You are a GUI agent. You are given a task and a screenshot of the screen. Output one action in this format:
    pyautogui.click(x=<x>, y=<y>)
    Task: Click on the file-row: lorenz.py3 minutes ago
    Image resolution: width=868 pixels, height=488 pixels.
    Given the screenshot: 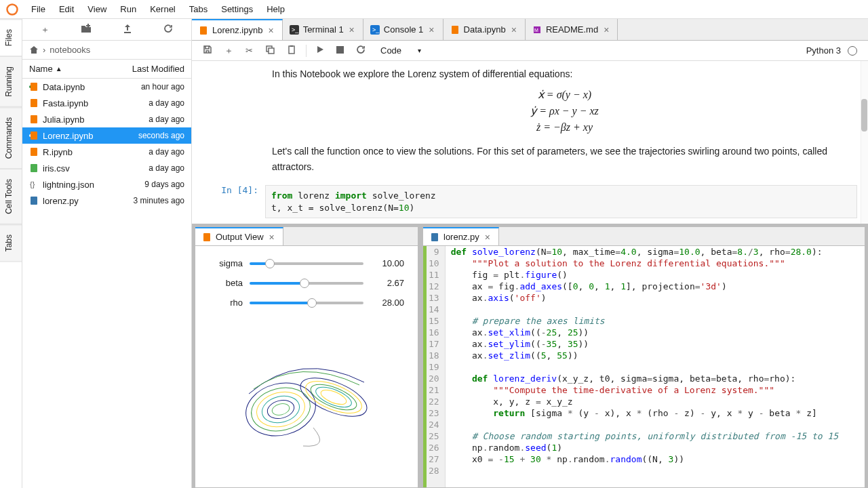 What is the action you would take?
    pyautogui.click(x=107, y=201)
    